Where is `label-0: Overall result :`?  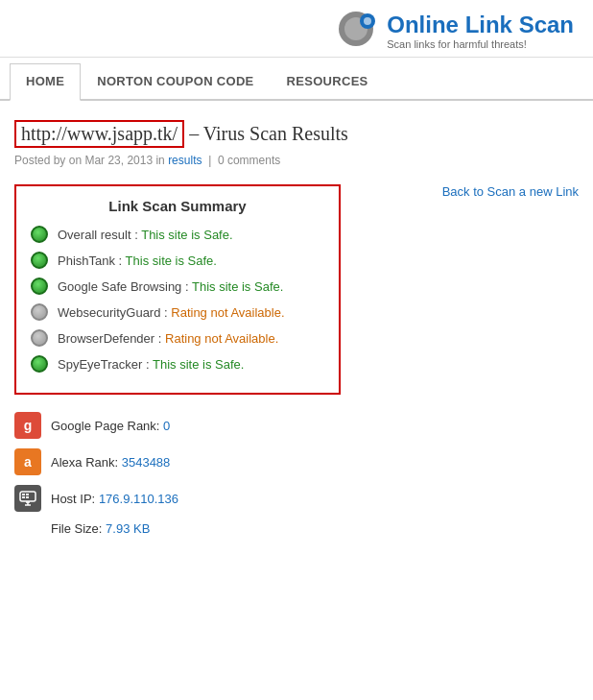 label-0: Overall result : is located at coordinates (98, 234).